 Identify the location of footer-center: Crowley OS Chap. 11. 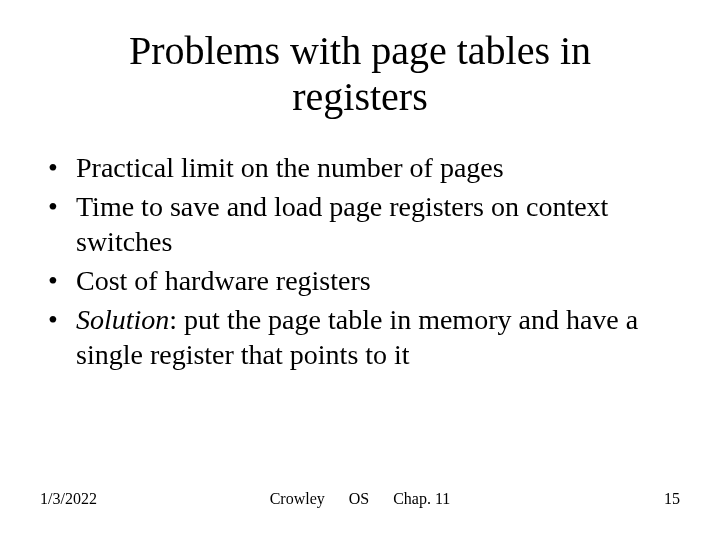
(360, 499).